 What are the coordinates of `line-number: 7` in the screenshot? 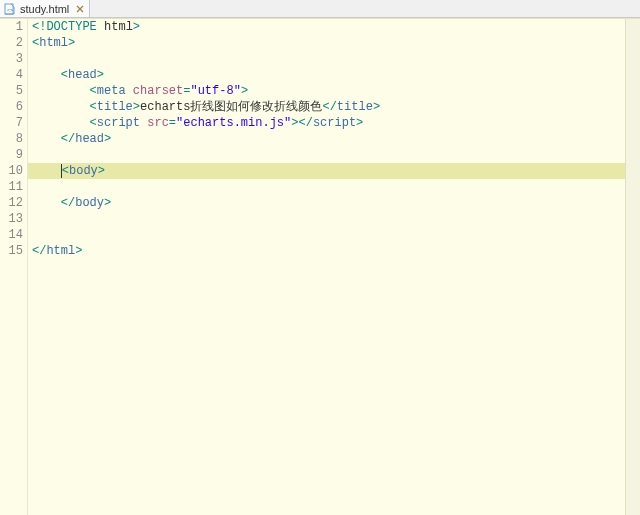 It's located at (12, 123).